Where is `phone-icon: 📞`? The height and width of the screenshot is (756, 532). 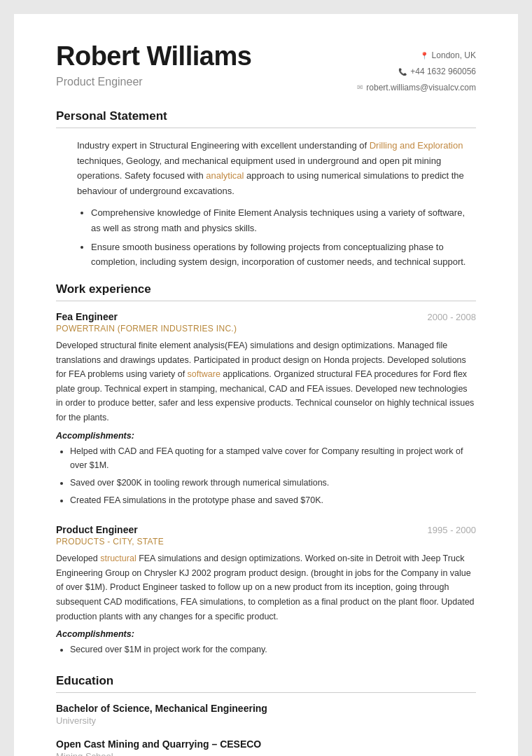 phone-icon: 📞 is located at coordinates (402, 71).